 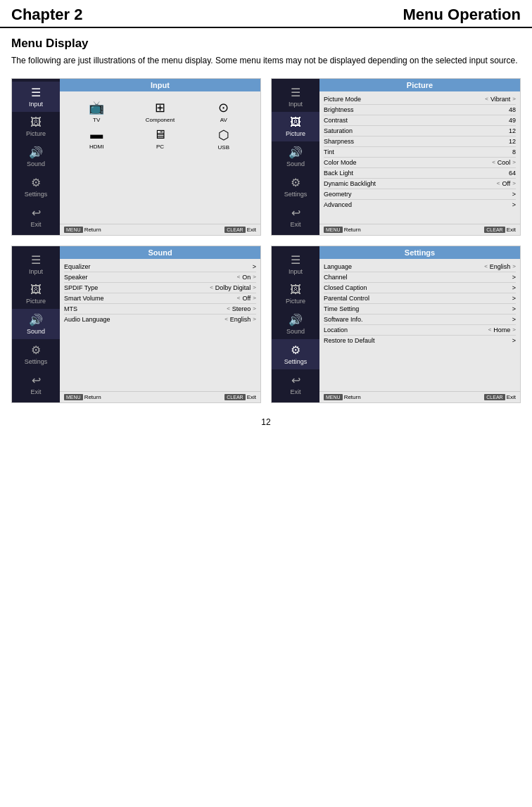 What do you see at coordinates (419, 152) in the screenshot?
I see `menu-row: Tint8` at bounding box center [419, 152].